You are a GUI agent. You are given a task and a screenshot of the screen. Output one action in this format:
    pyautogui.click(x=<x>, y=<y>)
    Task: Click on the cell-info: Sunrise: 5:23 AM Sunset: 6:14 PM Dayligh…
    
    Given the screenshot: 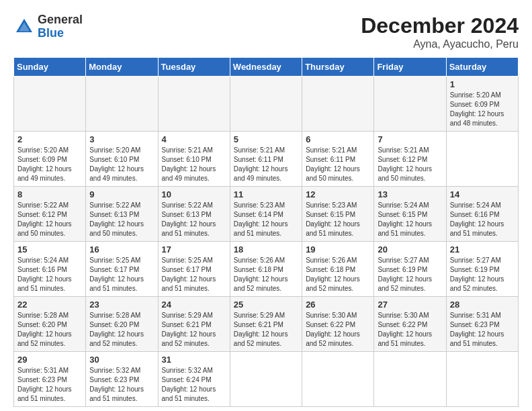 What is the action you would take?
    pyautogui.click(x=266, y=220)
    